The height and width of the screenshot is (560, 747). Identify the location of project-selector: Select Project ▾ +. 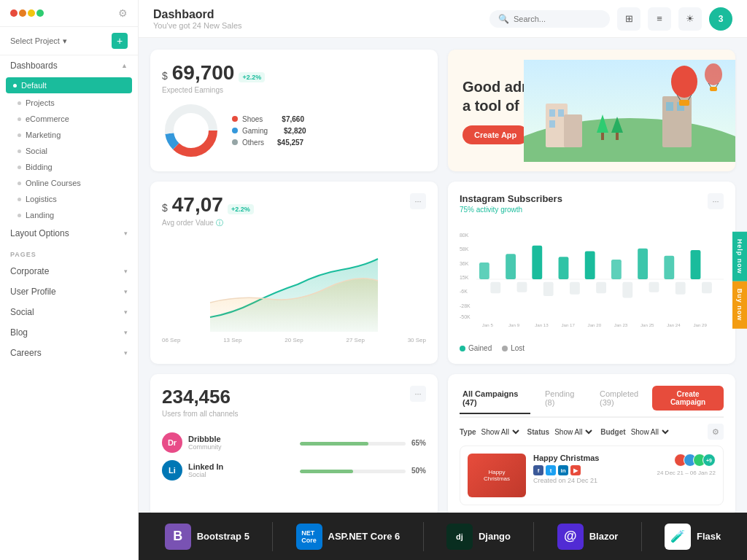
(69, 41).